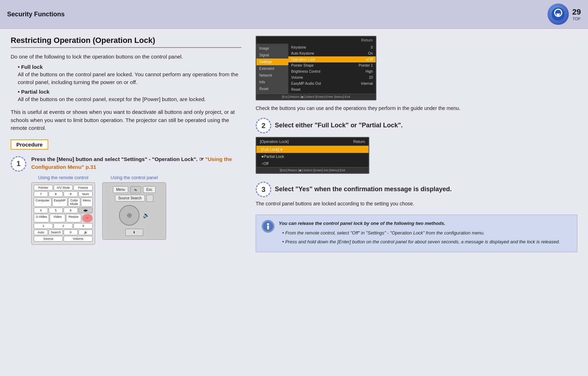 Image resolution: width=588 pixels, height=376 pixels. What do you see at coordinates (332, 48) in the screenshot?
I see `menu-row-keystone: Keystone0` at bounding box center [332, 48].